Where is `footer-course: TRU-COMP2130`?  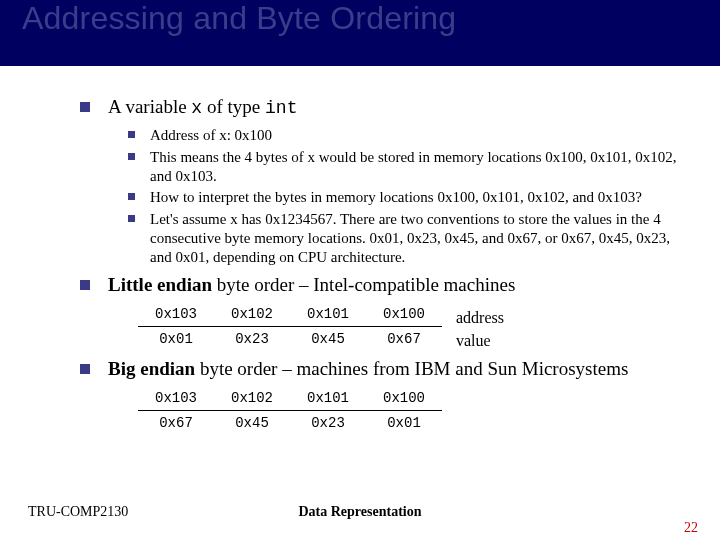
footer-course: TRU-COMP2130 is located at coordinates (78, 512).